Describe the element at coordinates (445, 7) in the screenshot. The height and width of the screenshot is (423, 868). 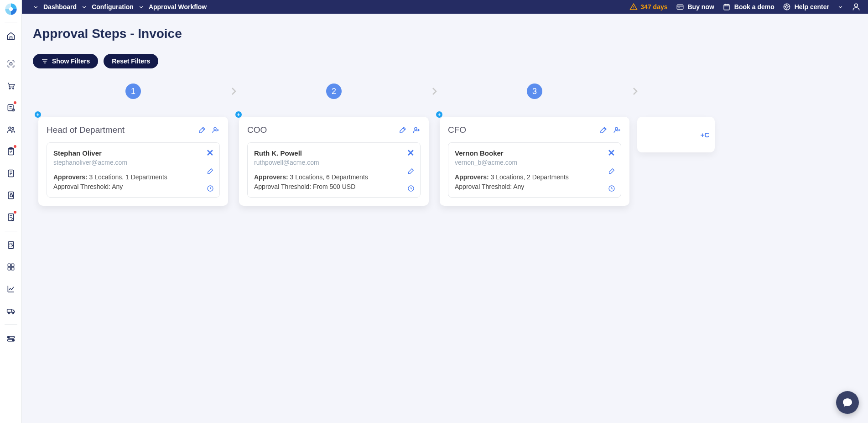
I see `topbar: Dashboard Configuration Approval Workflo…` at that location.